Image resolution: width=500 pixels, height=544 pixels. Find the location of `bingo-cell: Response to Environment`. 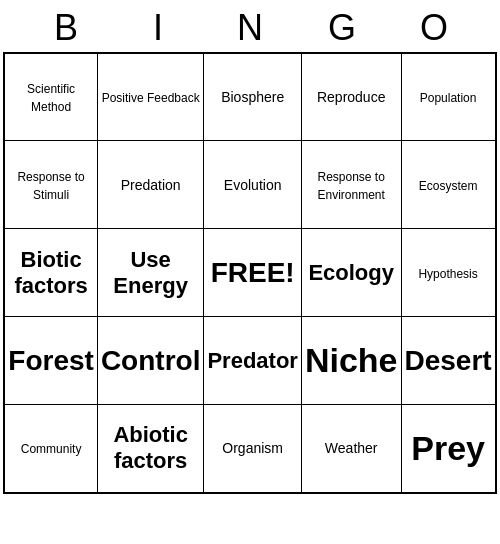

bingo-cell: Response to Environment is located at coordinates (351, 185).